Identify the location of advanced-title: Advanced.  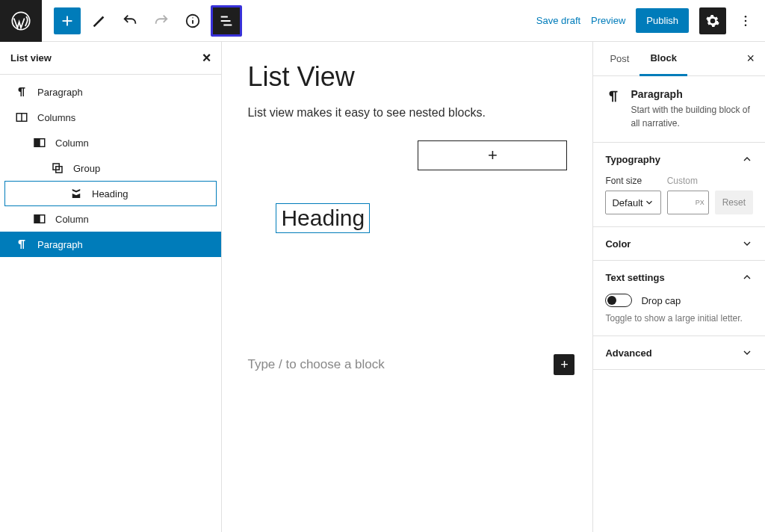
(628, 353).